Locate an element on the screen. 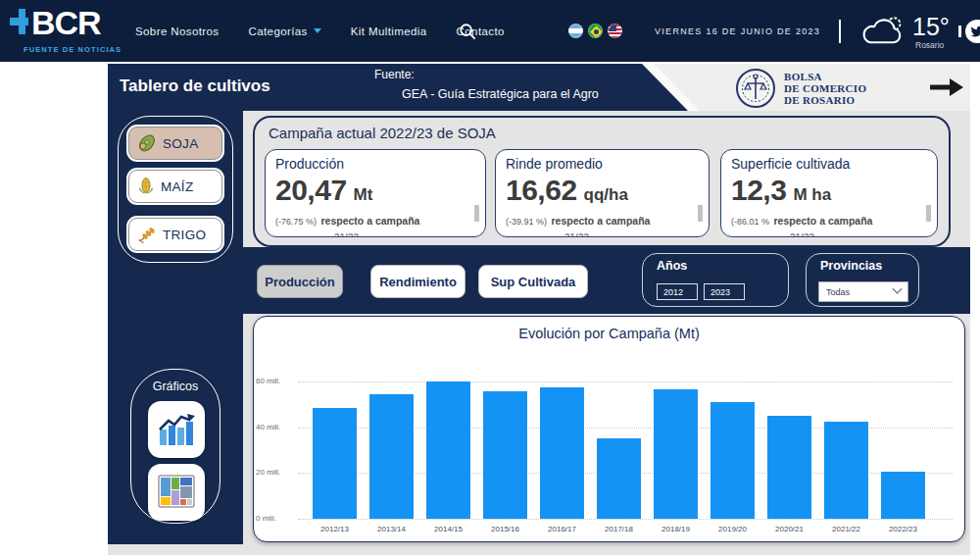  org-line-2: DE COMERCIO is located at coordinates (825, 88).